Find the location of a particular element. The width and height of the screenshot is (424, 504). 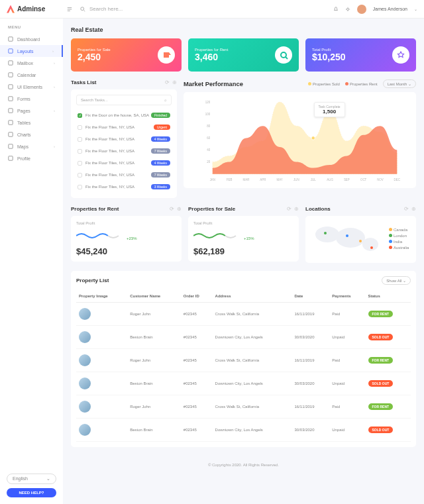

chart-icon is located at coordinates (11, 134).